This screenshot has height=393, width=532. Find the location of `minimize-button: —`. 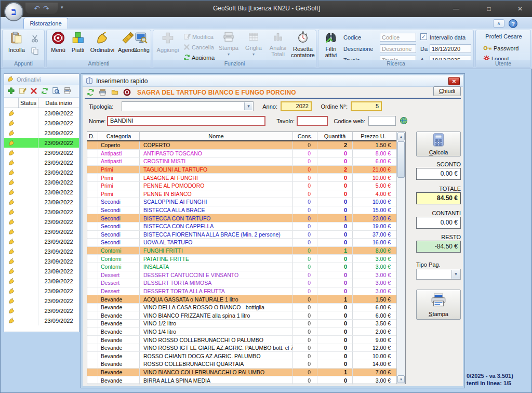

minimize-button: — is located at coordinates (456, 9).